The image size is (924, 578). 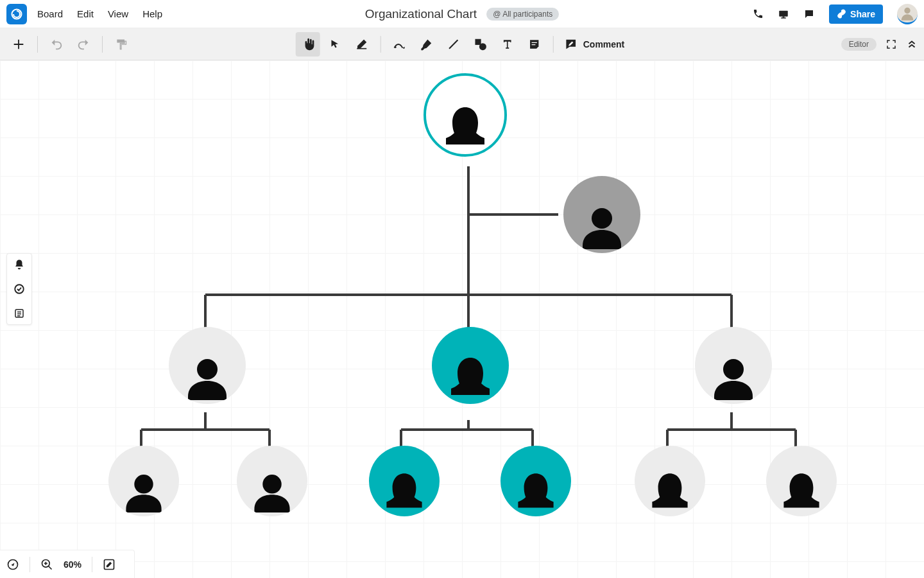 I want to click on org-node-g1, so click(x=144, y=487).